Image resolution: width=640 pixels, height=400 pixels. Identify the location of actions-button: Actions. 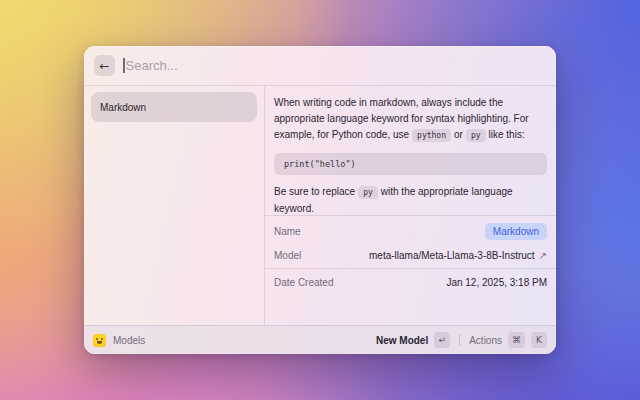
(486, 340).